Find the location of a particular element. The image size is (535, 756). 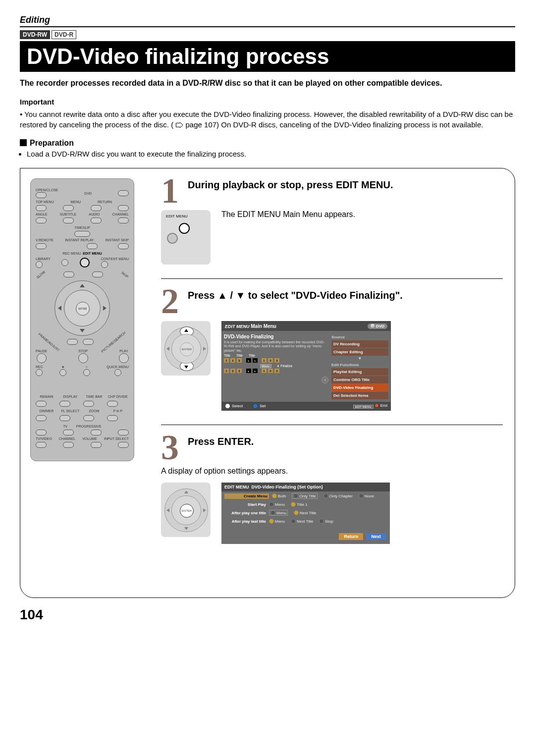

option-item: Only Chapter is located at coordinates (338, 496).